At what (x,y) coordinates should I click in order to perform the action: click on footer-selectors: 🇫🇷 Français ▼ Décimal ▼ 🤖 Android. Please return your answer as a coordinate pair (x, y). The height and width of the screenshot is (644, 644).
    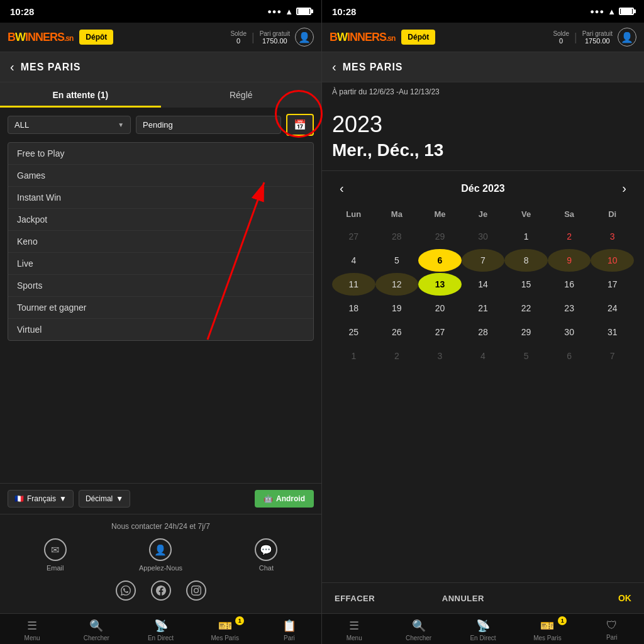
    Looking at the image, I should click on (161, 498).